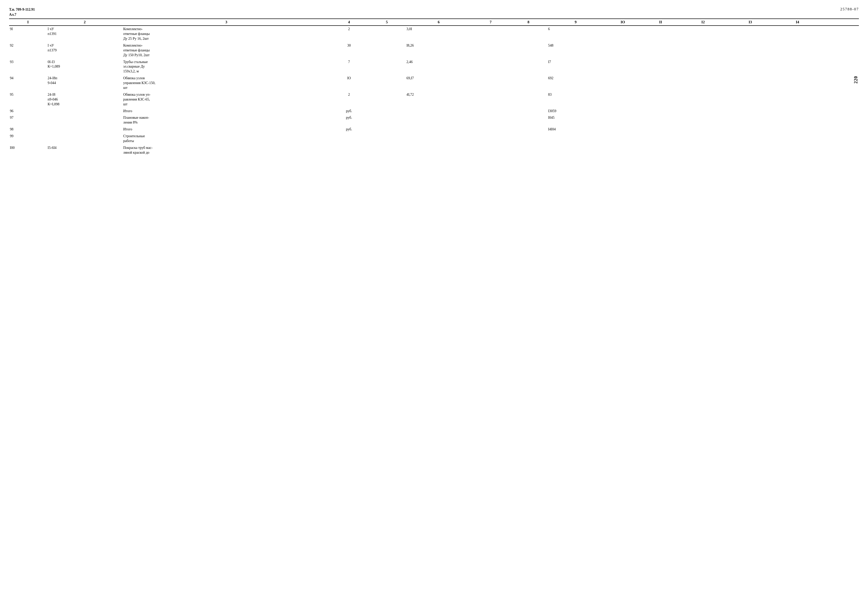 The width and height of the screenshot is (868, 598). I want to click on cell-r5-c11, so click(703, 111).